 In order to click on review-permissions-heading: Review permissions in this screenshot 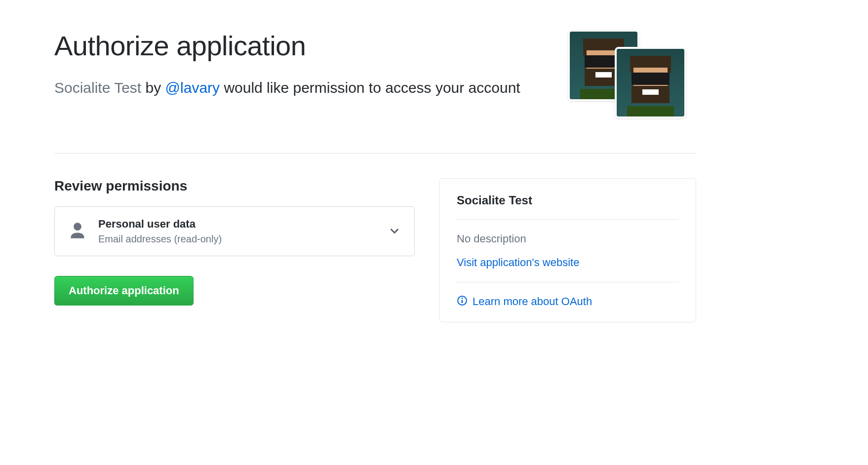, I will do `click(235, 186)`.